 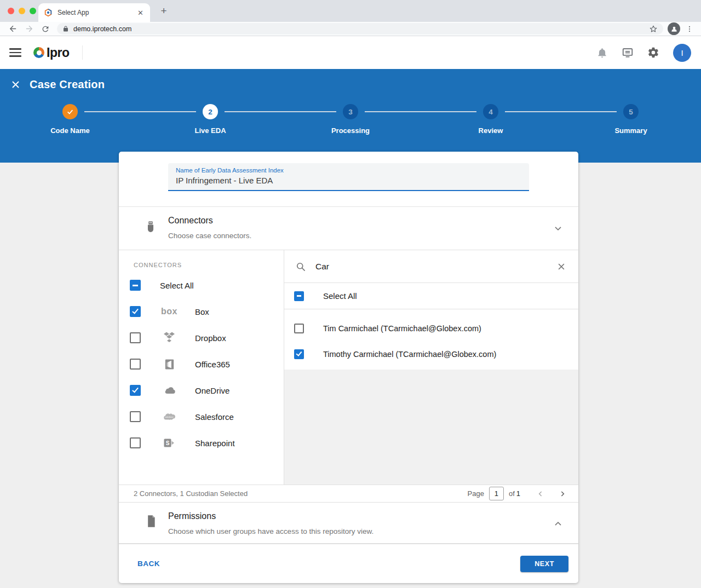 I want to click on gear-icon, so click(x=653, y=53).